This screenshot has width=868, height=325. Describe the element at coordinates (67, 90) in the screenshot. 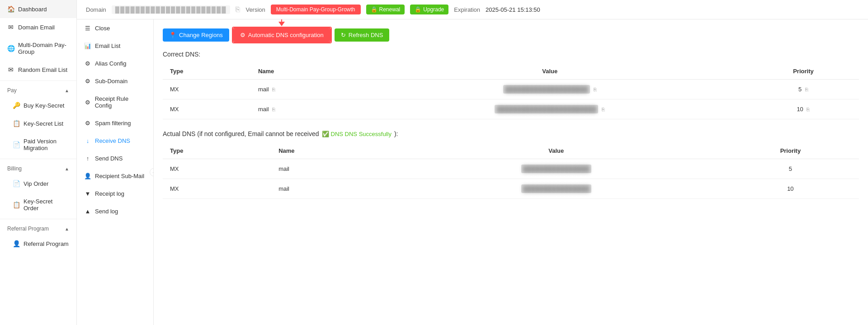

I see `pay-arrow-icon: ▲` at that location.